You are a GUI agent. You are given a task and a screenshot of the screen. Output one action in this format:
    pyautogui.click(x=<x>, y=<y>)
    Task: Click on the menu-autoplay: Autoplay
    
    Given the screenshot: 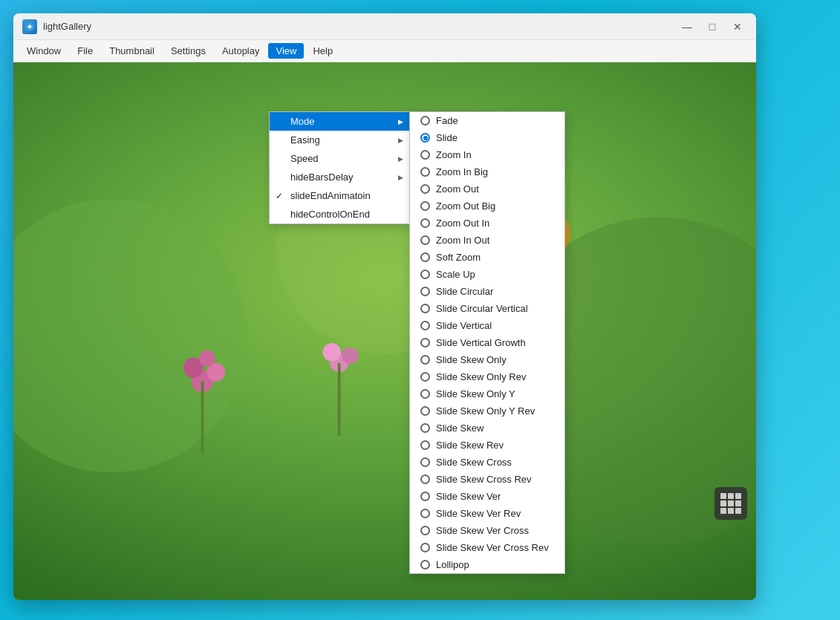 What is the action you would take?
    pyautogui.click(x=241, y=50)
    